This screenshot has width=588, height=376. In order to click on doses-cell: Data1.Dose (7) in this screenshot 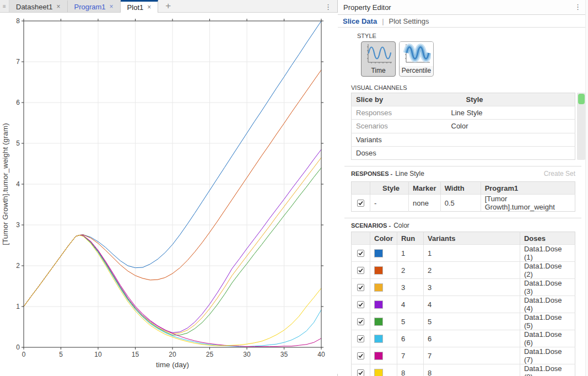, I will do `click(547, 356)`.